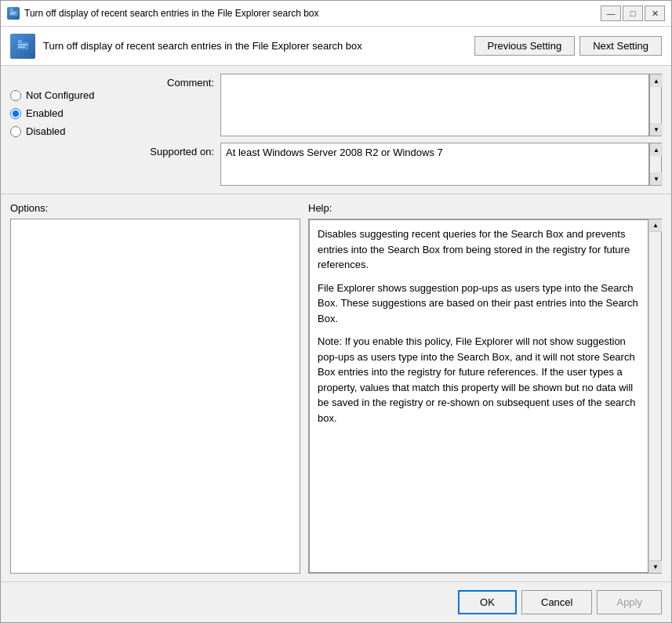 Image resolution: width=672 pixels, height=623 pixels. What do you see at coordinates (45, 113) in the screenshot?
I see `enabled-label: Enabled` at bounding box center [45, 113].